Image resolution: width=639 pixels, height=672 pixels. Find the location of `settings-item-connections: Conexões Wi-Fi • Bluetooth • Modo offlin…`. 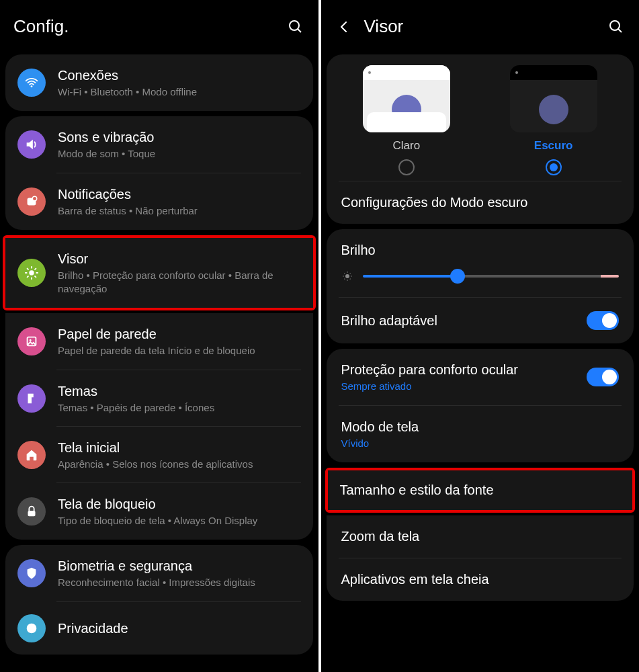

settings-item-connections: Conexões Wi-Fi • Bluetooth • Modo offlin… is located at coordinates (159, 83).